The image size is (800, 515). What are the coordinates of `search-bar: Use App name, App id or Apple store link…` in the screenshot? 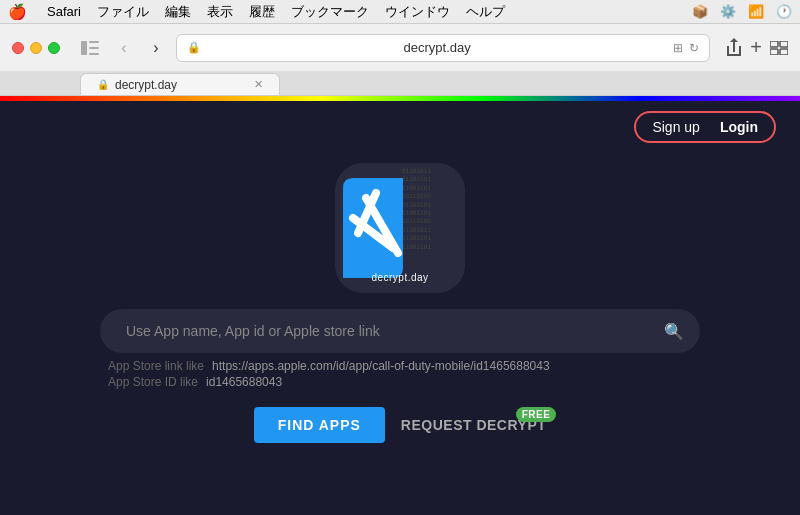 It's located at (400, 331).